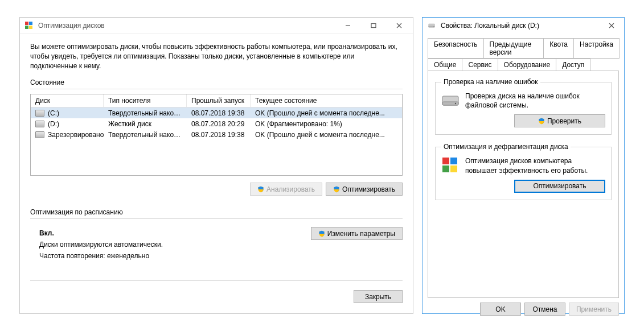 The image size is (644, 327). Describe the element at coordinates (219, 101) in the screenshot. I see `col-header-last-run: Прошлый запуск` at that location.